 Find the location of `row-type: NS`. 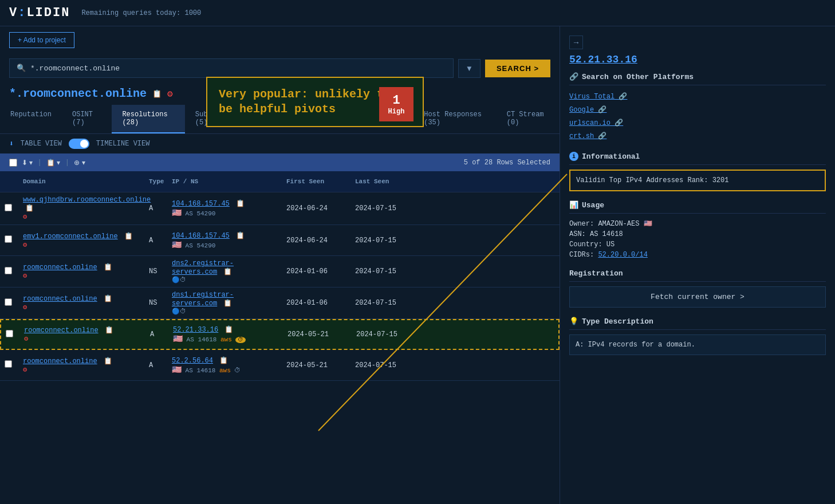

row-type: NS is located at coordinates (156, 303).